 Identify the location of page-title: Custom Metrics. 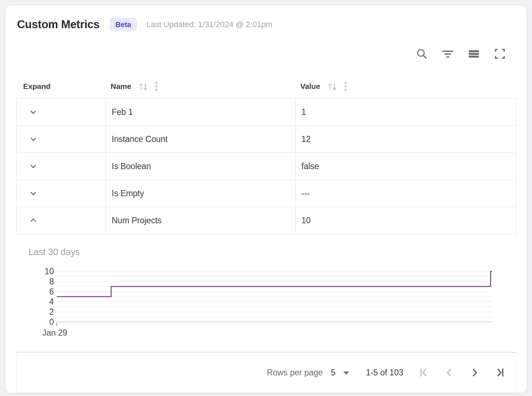
(58, 25).